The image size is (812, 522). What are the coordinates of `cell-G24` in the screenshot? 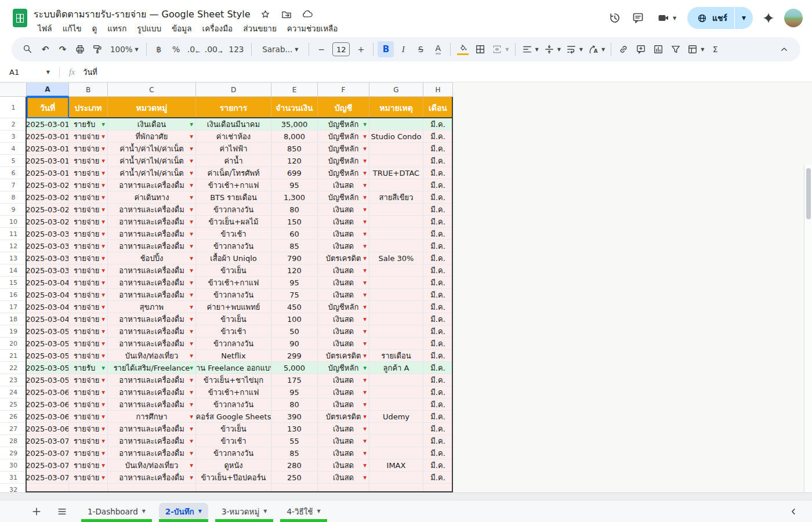 It's located at (397, 392).